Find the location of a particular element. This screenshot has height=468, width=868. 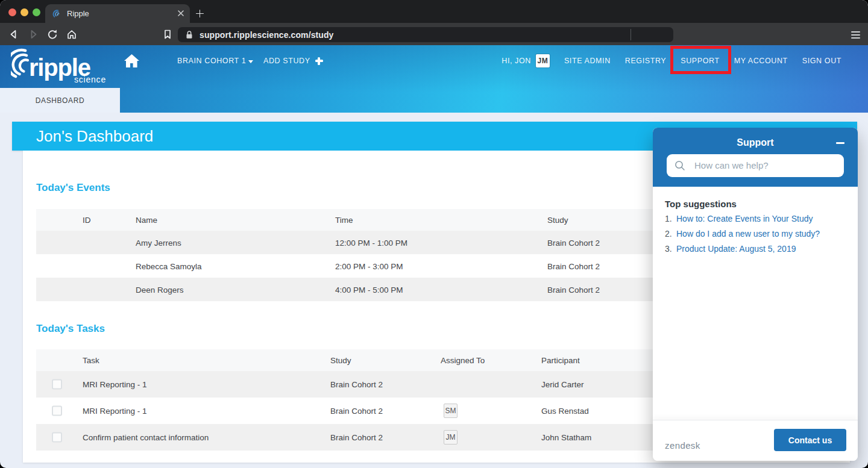

new-tab-button is located at coordinates (200, 13).